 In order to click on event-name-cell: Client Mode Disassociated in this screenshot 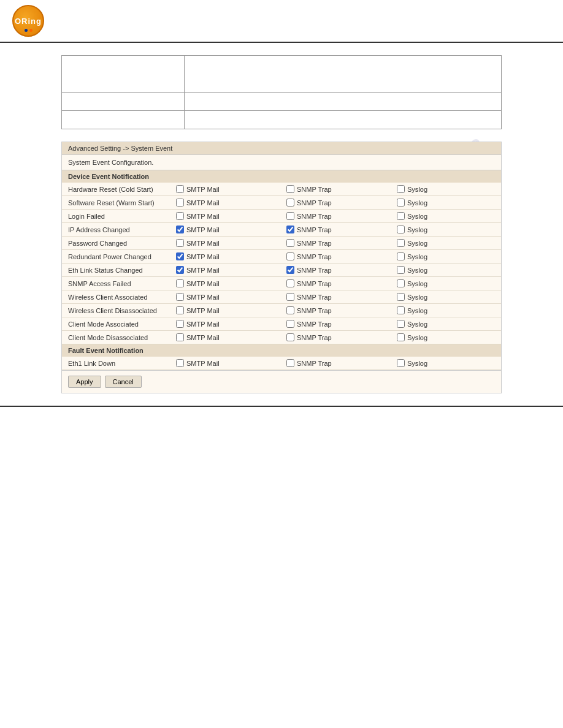, I will do `click(116, 338)`.